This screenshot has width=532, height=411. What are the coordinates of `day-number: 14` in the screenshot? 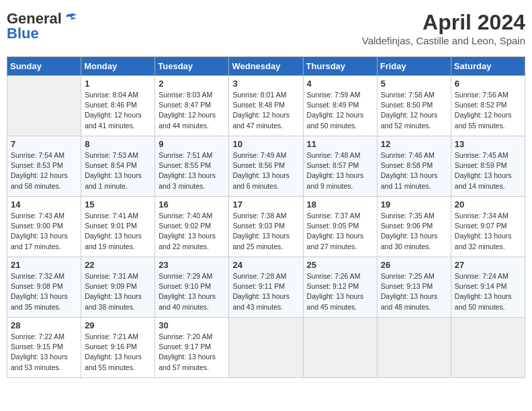 It's located at (44, 204).